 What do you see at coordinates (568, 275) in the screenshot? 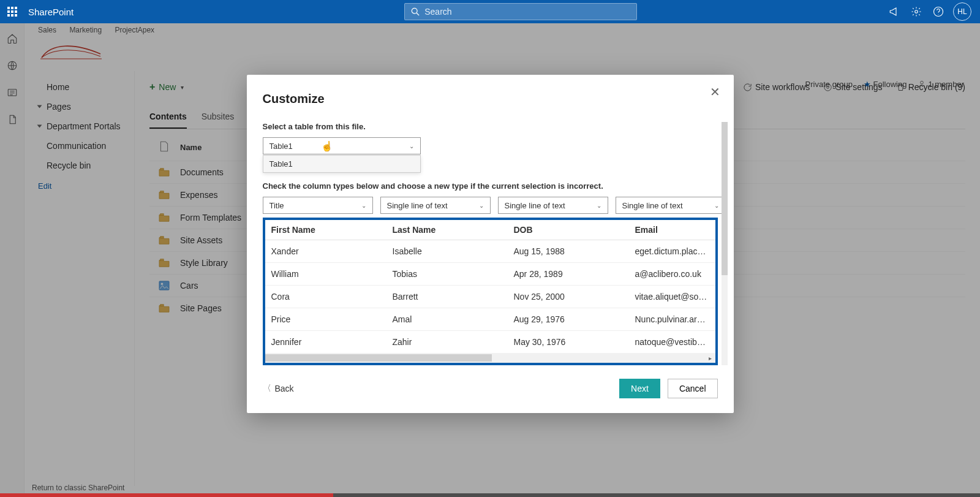
I see `table-cell: Apr 28, 1989` at bounding box center [568, 275].